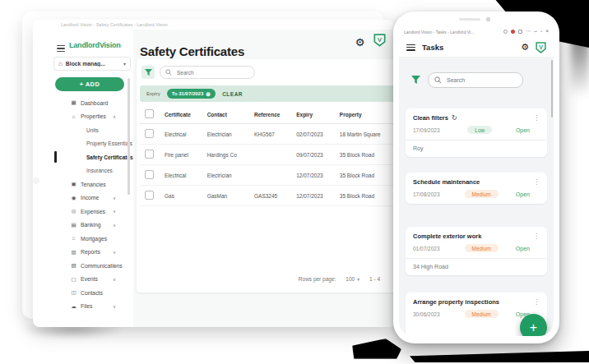  What do you see at coordinates (74, 225) in the screenshot?
I see `bank-icon: ▤` at bounding box center [74, 225].